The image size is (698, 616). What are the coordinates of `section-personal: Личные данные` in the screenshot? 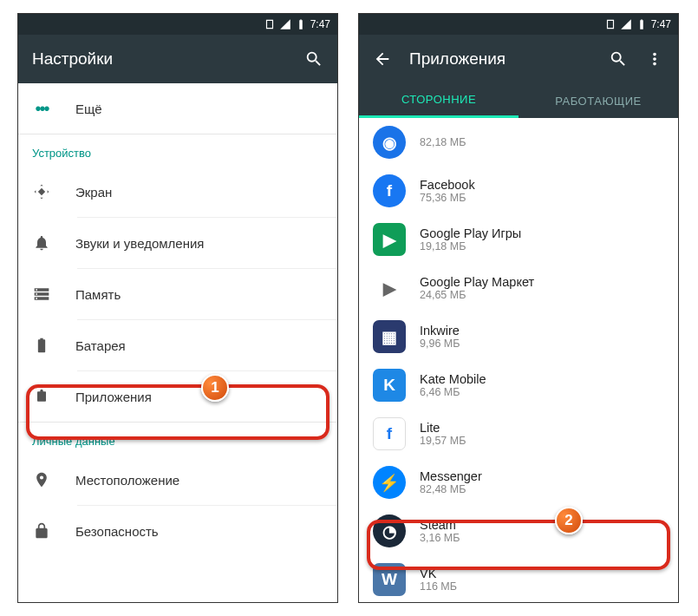 It's located at (178, 439).